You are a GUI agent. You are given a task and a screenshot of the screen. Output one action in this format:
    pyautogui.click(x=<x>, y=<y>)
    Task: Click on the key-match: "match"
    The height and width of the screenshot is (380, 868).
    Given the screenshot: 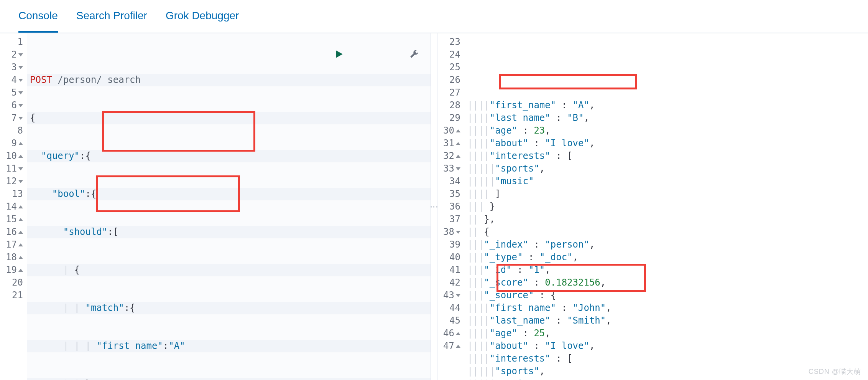 What is the action you would take?
    pyautogui.click(x=105, y=308)
    